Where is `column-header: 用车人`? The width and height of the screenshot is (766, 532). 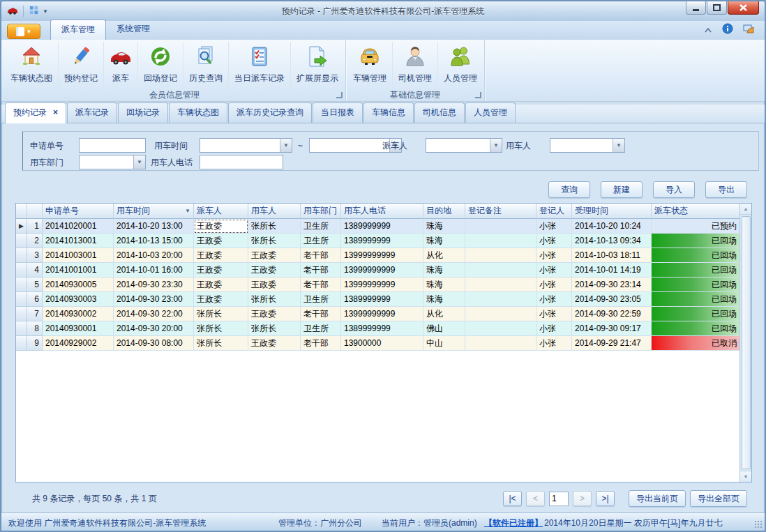
column-header: 用车人 is located at coordinates (275, 211).